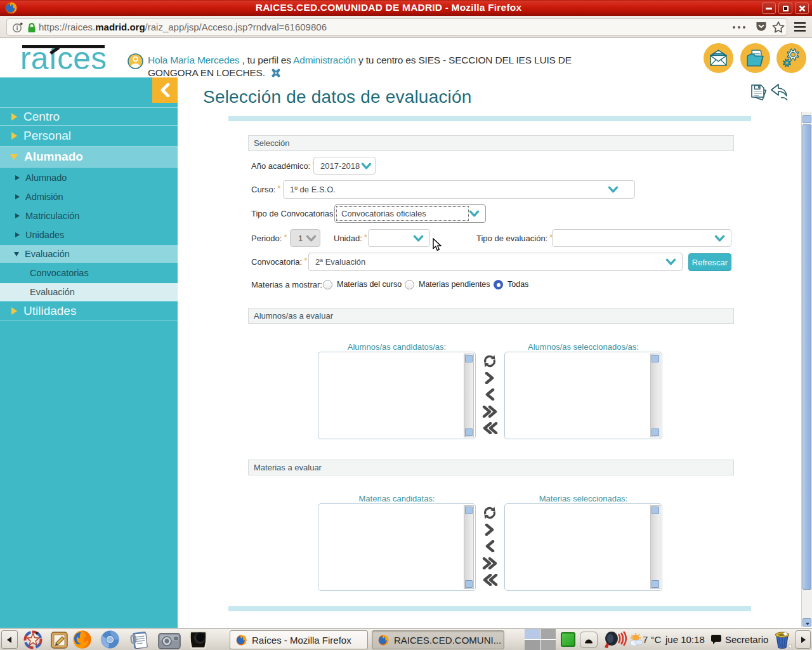  Describe the element at coordinates (685, 640) in the screenshot. I see `tray-clock: jue 10:18` at that location.